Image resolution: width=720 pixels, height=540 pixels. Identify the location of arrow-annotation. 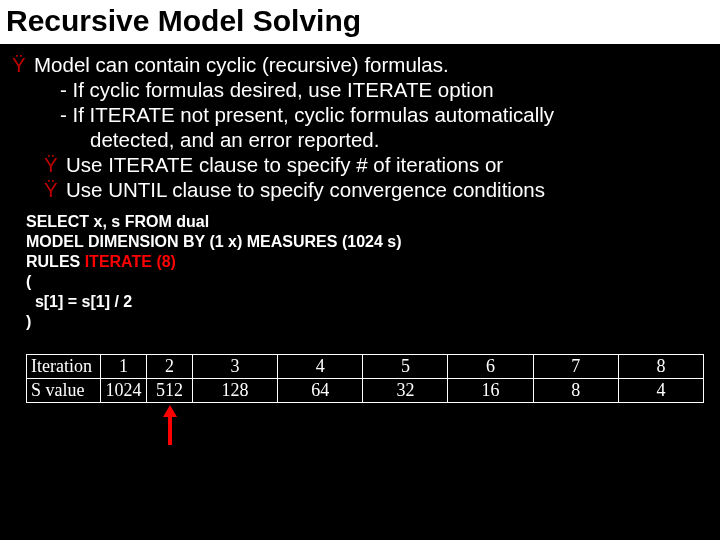
(369, 428).